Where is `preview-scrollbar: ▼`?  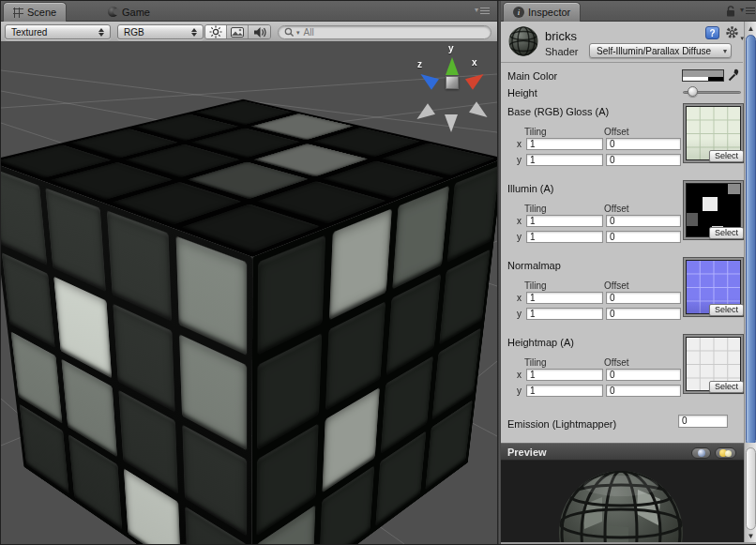 preview-scrollbar: ▼ is located at coordinates (750, 492).